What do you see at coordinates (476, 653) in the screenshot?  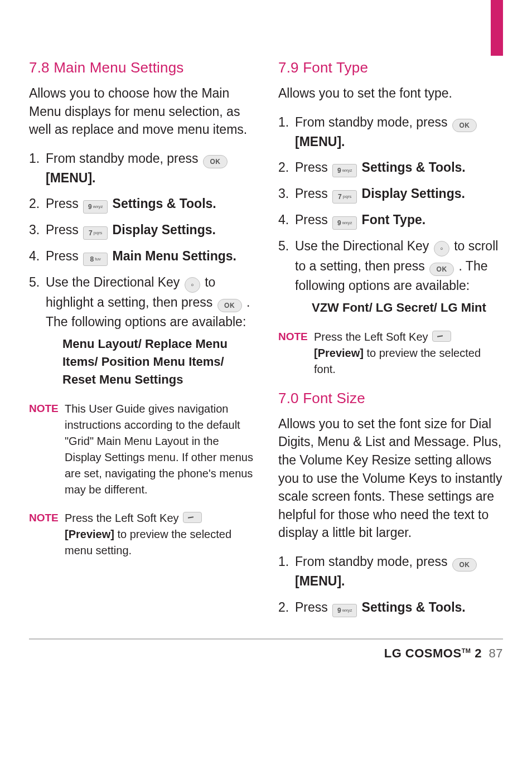 I see `footer-brand-suffix: 2` at bounding box center [476, 653].